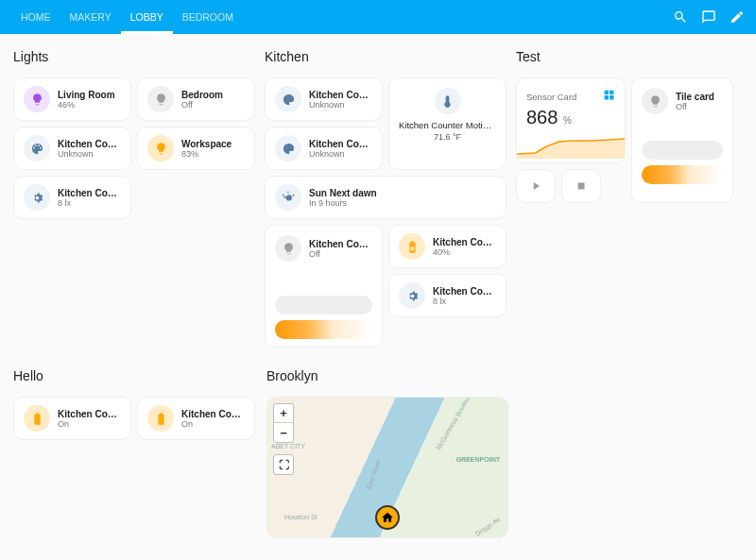  What do you see at coordinates (709, 17) in the screenshot?
I see `chat-icon` at bounding box center [709, 17].